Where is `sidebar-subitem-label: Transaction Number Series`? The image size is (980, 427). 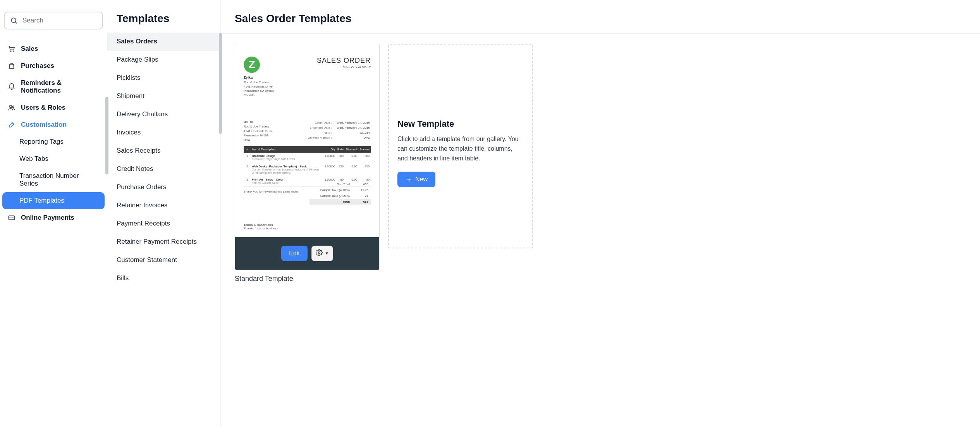 sidebar-subitem-label: Transaction Number Series is located at coordinates (59, 180).